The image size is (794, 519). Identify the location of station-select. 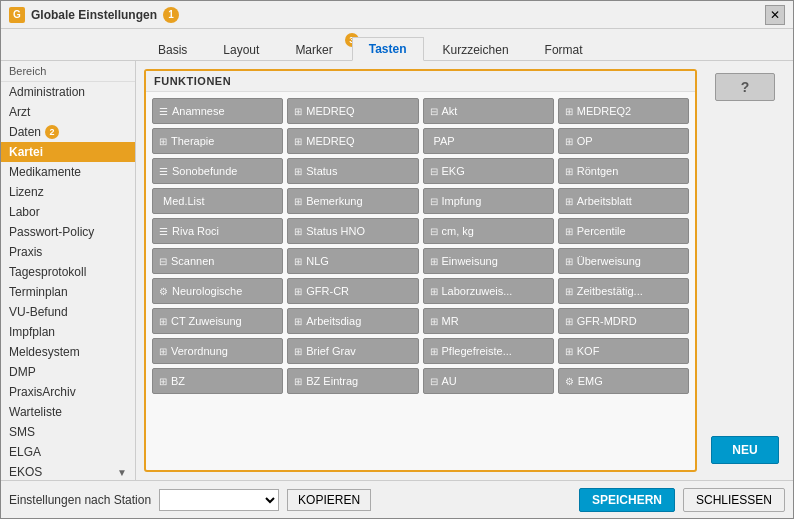
(219, 500).